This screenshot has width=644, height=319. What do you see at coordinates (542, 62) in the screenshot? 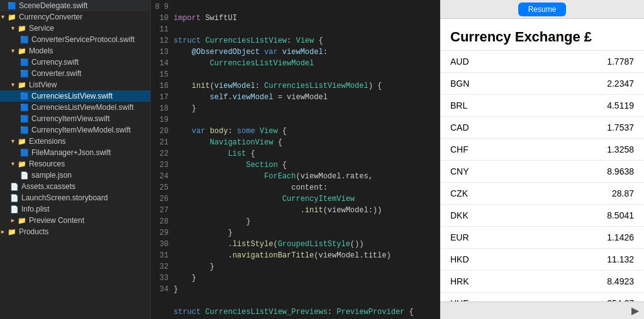
I see `currency-row: AUD1.7787` at bounding box center [542, 62].